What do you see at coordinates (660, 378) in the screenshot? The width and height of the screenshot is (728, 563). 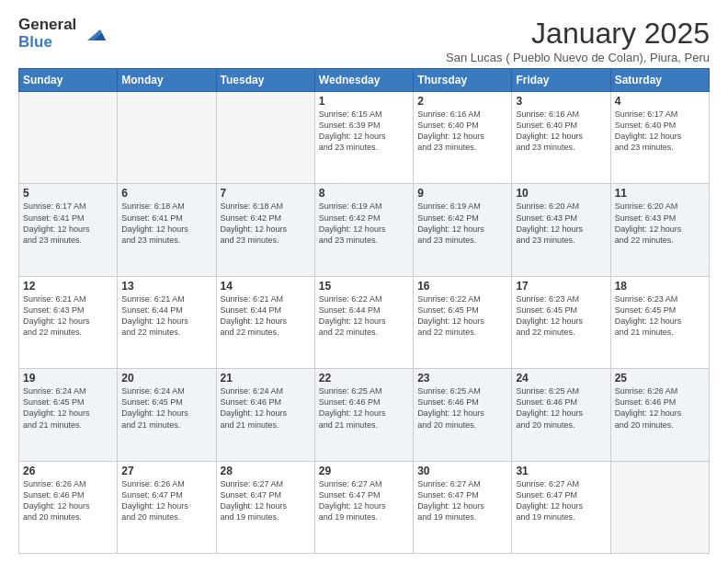 I see `day-number: 25` at bounding box center [660, 378].